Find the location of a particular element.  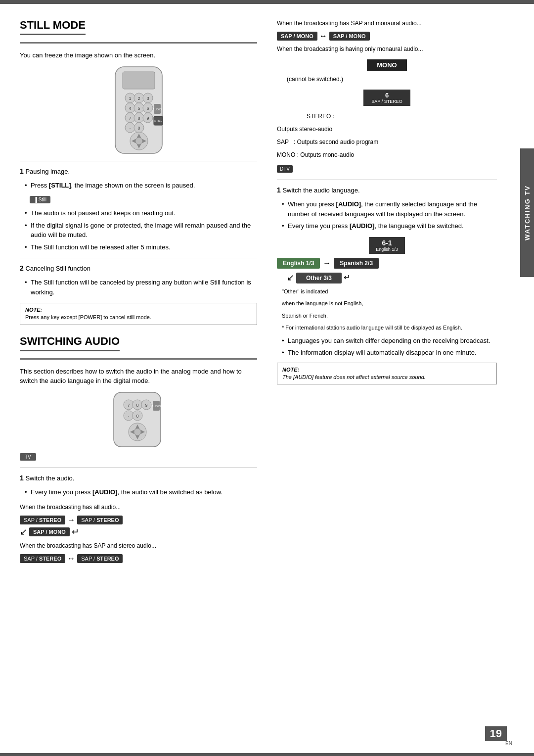

extra-bullet-1: Languages you can switch differ dependin… is located at coordinates (390, 341).